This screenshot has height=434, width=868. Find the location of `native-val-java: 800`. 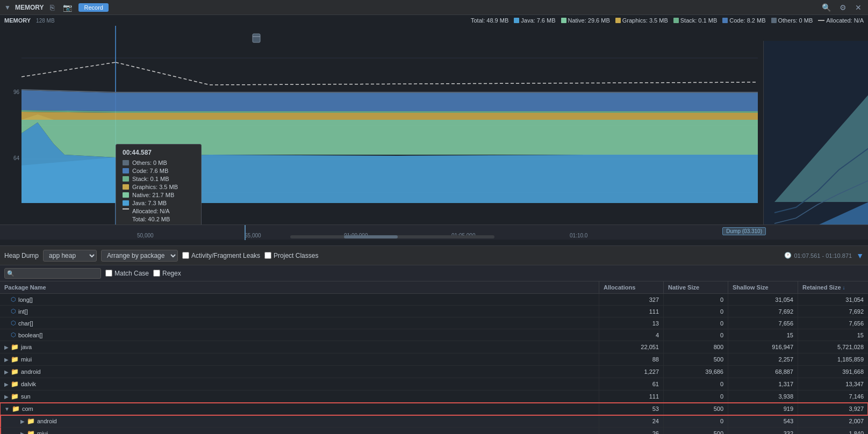

native-val-java: 800 is located at coordinates (719, 347).